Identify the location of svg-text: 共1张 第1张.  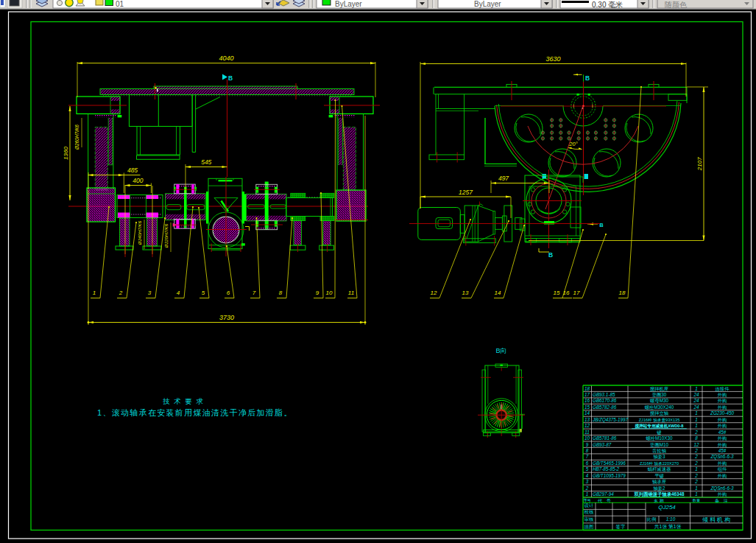
(668, 527).